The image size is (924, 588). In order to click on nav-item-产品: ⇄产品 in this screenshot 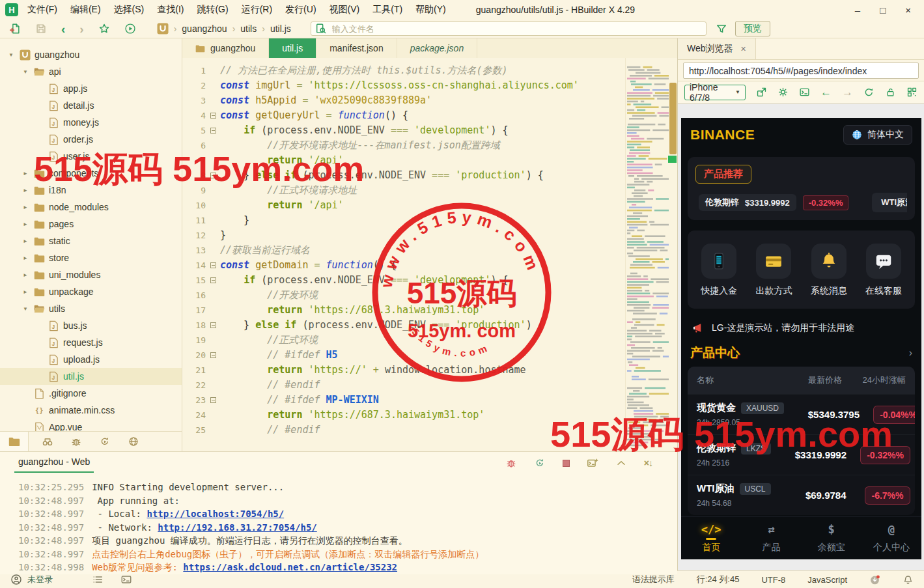, I will do `click(771, 538)`.